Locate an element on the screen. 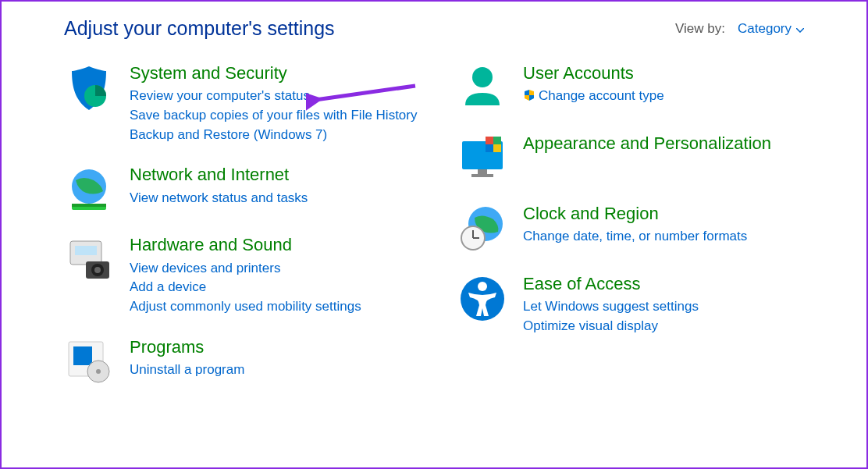 The height and width of the screenshot is (469, 868). category-link: Let Windows suggest settings is located at coordinates (671, 307).